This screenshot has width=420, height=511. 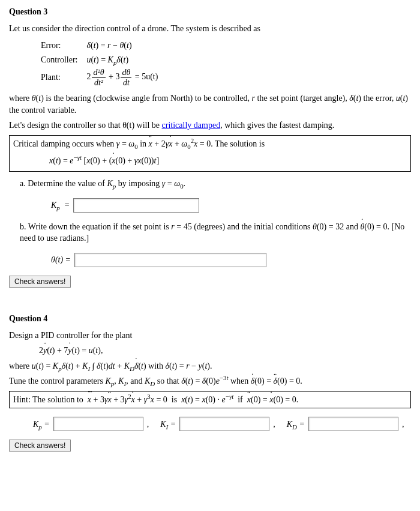 I want to click on q4-where: where u(t) = Kpδ(t) + KI ∫ δ(t)dt + KDδ(…, so click(x=210, y=366).